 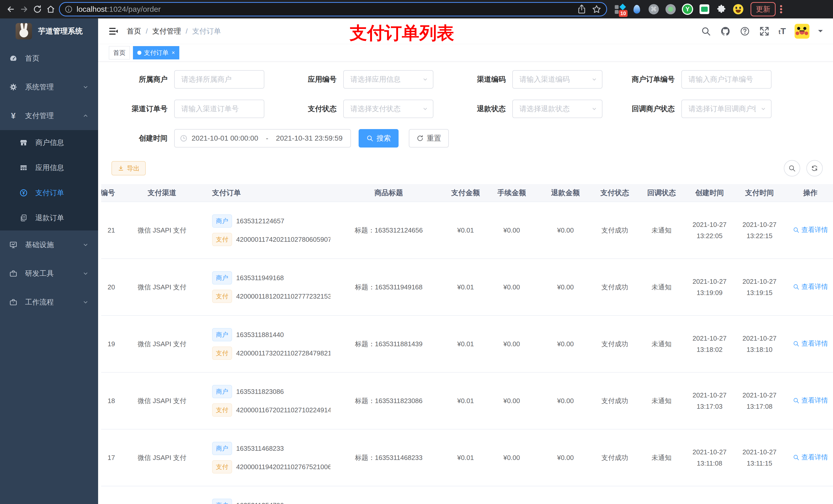 What do you see at coordinates (49, 168) in the screenshot?
I see `sidebar-item-app-info: 应用信息` at bounding box center [49, 168].